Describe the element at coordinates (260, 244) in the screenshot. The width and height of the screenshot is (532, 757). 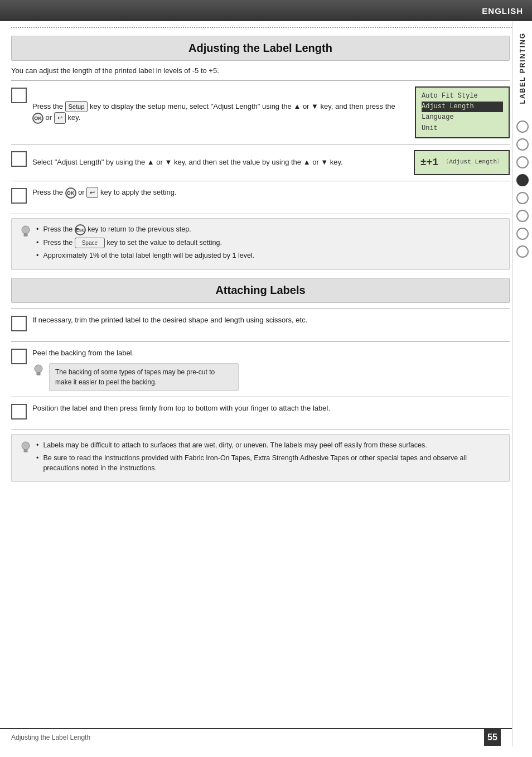
I see `tips-with-icon: • Press the Esc key to return to the pre…` at that location.